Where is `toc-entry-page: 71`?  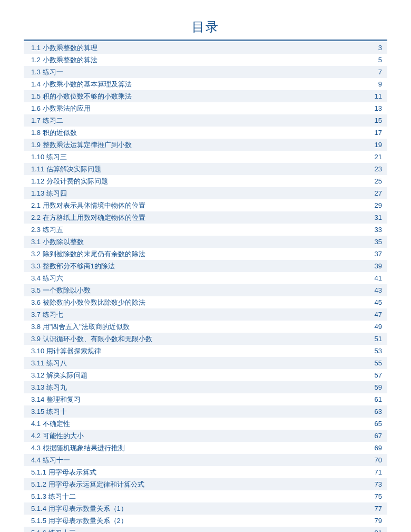 toc-entry-page: 71 is located at coordinates (373, 472).